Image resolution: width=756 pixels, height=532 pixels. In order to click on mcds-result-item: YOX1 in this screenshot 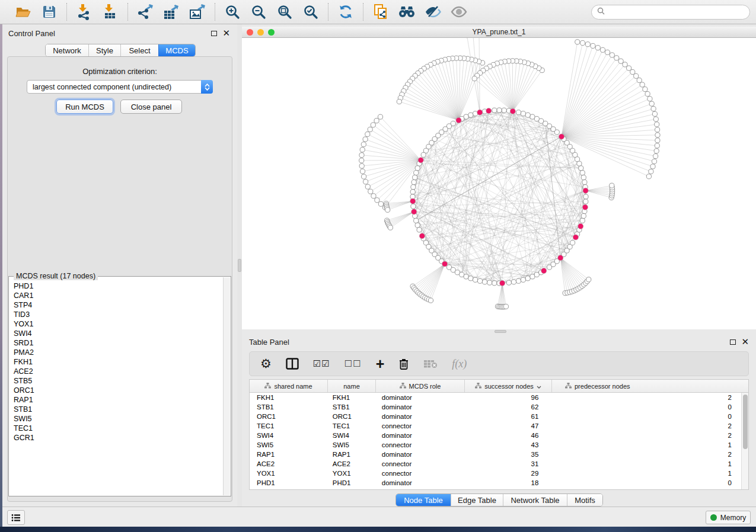, I will do `click(119, 324)`.